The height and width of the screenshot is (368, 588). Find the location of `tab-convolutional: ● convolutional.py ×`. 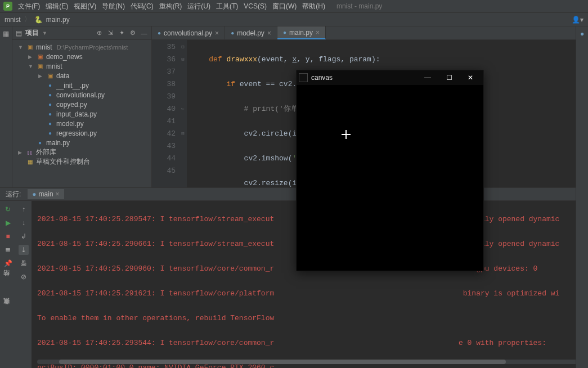

tab-convolutional: ● convolutional.py × is located at coordinates (188, 33).